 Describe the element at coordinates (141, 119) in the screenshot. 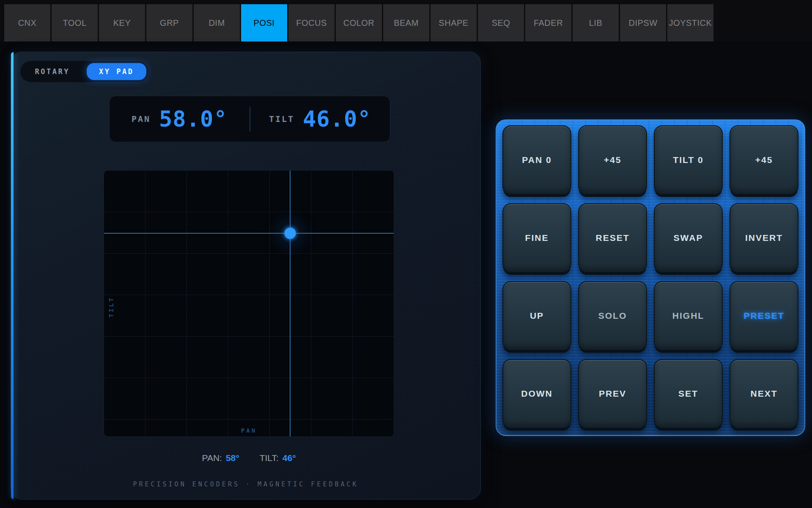

I see `pan-readout-label: PAN` at that location.